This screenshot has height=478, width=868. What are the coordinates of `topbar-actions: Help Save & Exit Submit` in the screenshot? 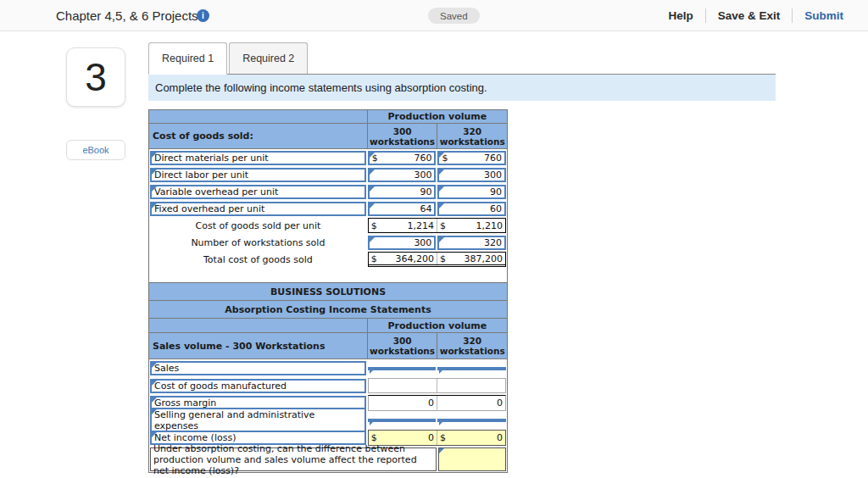 It's located at (756, 15).